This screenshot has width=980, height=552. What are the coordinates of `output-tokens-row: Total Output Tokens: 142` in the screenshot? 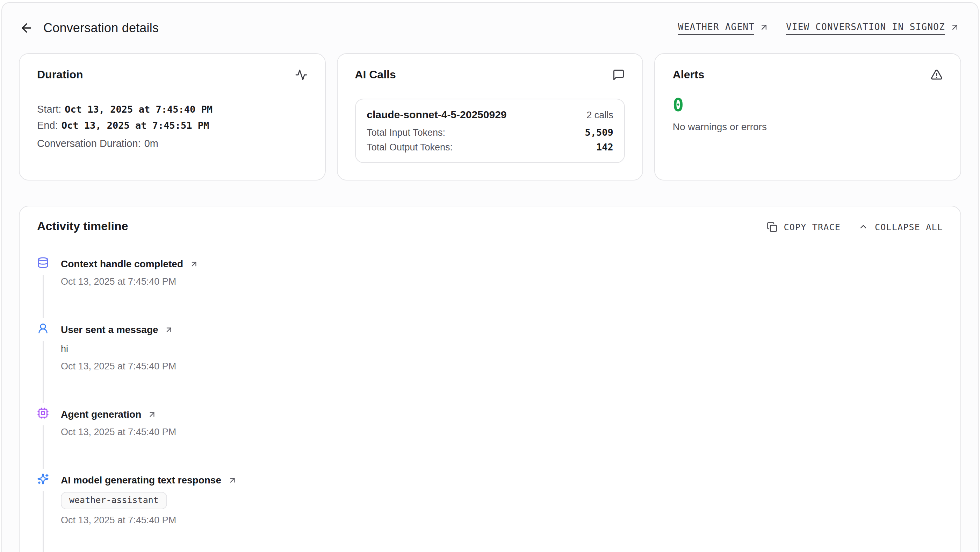 It's located at (490, 147).